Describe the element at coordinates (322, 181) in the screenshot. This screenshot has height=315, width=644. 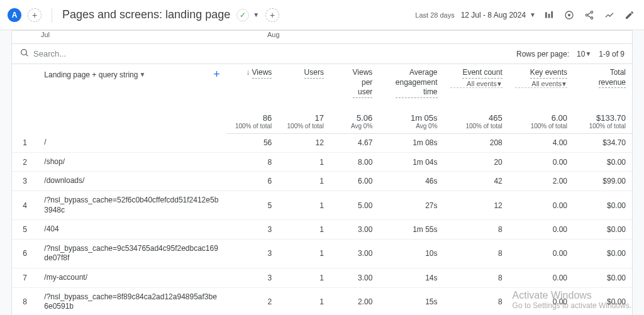
I see `table-row: 3/downloads/616.0046s422.00$99.00` at that location.